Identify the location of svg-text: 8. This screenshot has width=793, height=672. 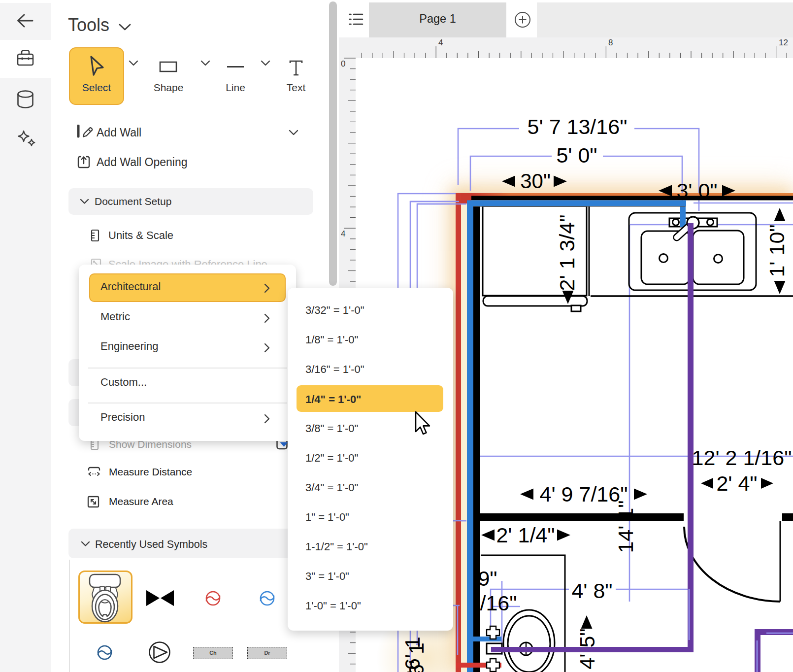
(611, 42).